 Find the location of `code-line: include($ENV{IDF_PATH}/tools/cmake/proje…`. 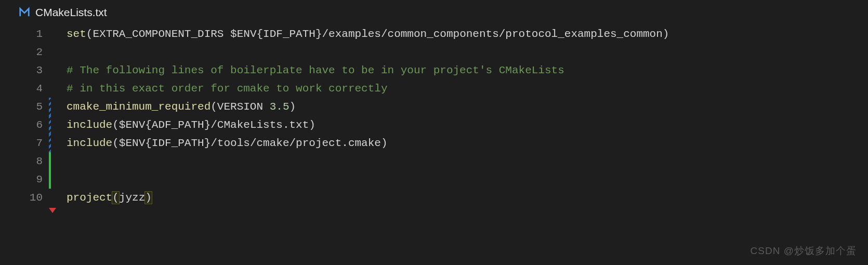

code-line: include($ENV{IDF_PATH}/tools/cmake/proje… is located at coordinates (467, 143).